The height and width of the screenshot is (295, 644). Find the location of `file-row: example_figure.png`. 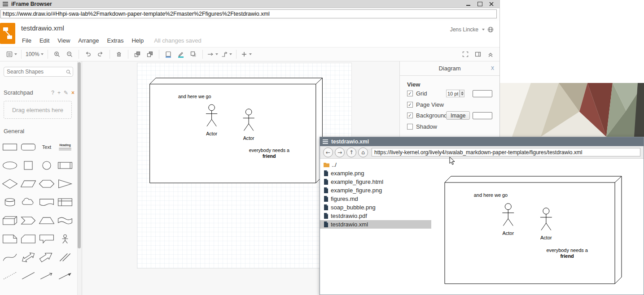

file-row: example_figure.png is located at coordinates (376, 190).